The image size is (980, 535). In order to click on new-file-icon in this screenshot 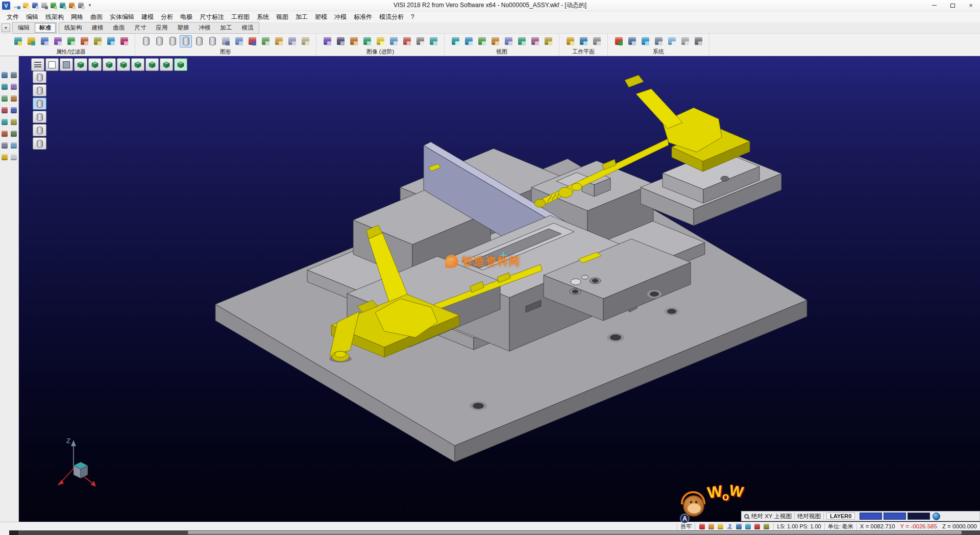, I will do `click(17, 6)`.